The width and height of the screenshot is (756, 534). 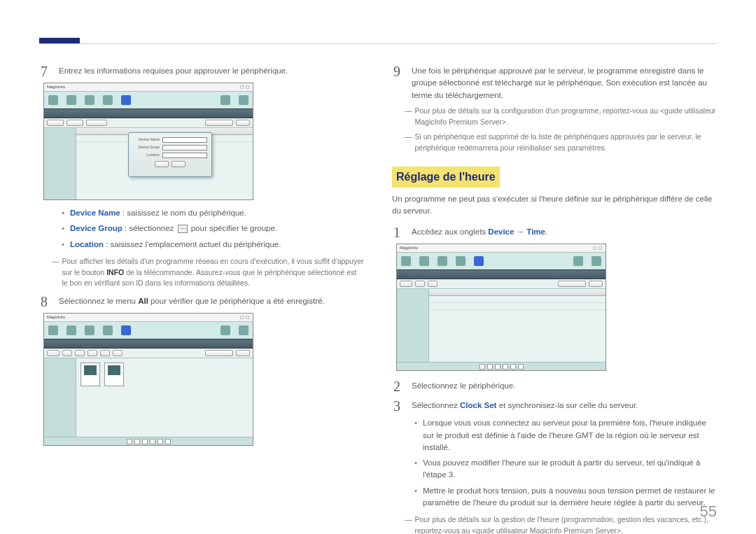 I want to click on step-7: 7 Entrez les informations requises pour …, so click(x=202, y=71).